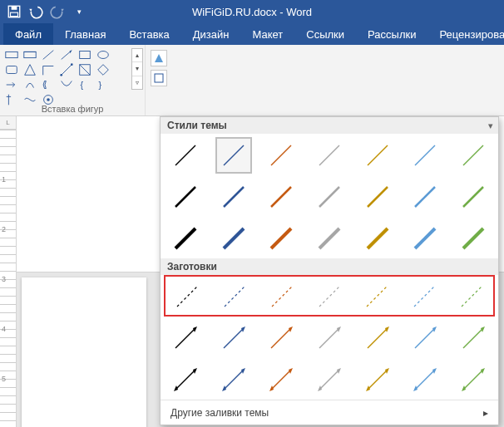  What do you see at coordinates (149, 34) in the screenshot?
I see `tab-insert: Вставка` at bounding box center [149, 34].